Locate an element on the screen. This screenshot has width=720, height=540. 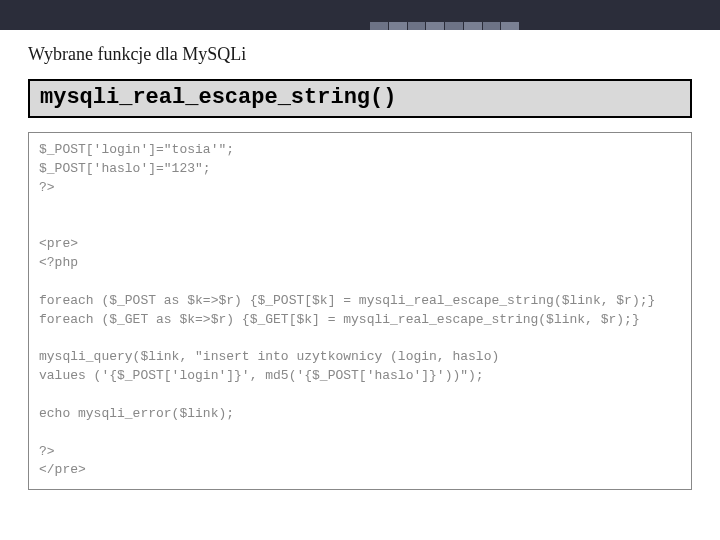
function-name-box: mysqli_real_escape_string() is located at coordinates (360, 98).